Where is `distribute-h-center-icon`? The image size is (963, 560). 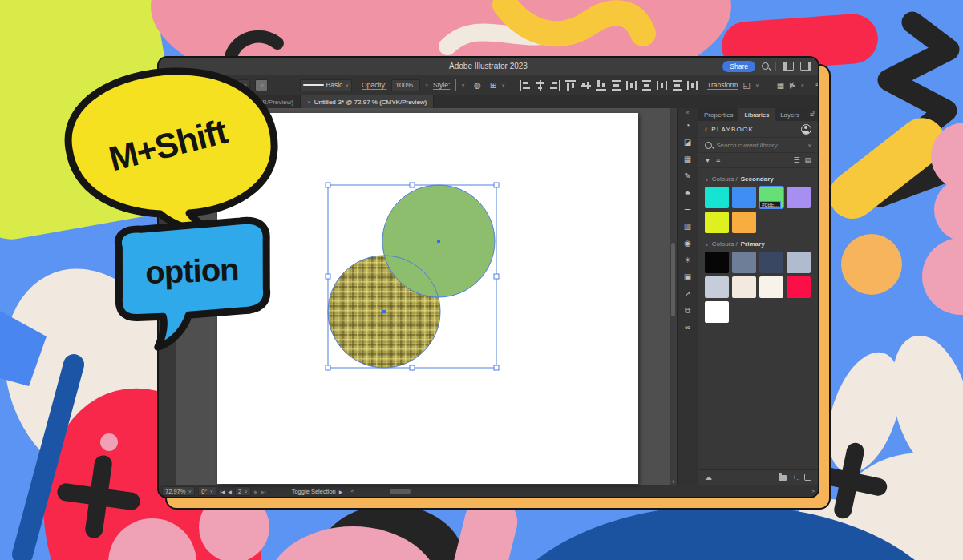 distribute-h-center-icon is located at coordinates (677, 85).